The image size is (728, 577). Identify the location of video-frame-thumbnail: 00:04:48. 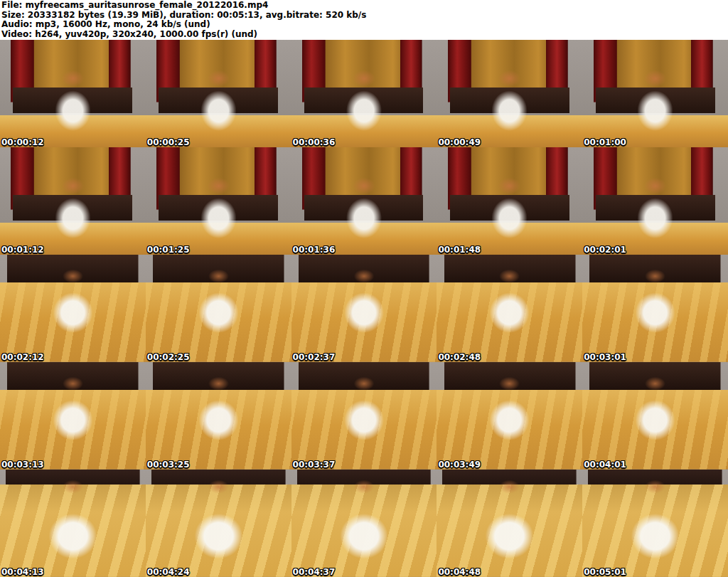
(509, 524).